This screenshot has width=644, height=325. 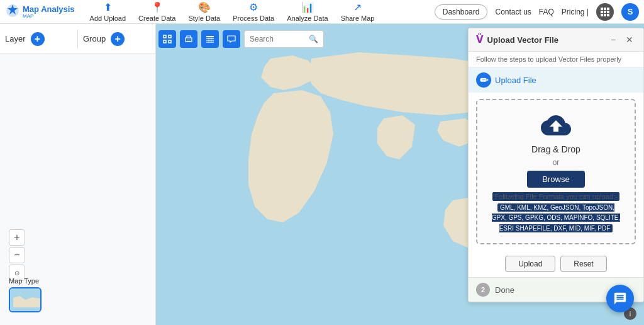 I want to click on map-toolbar: 🔍, so click(x=242, y=39).